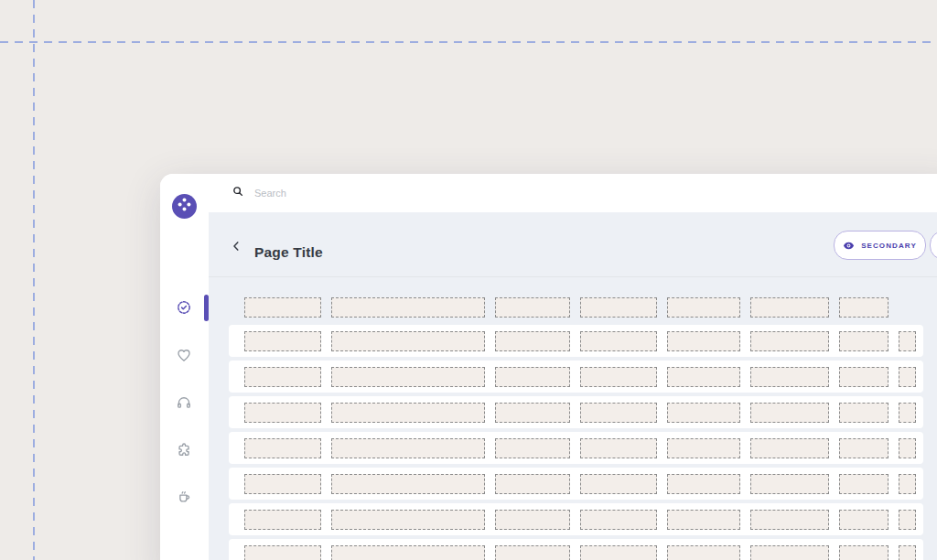 This screenshot has height=560, width=937. I want to click on partial-button, so click(933, 245).